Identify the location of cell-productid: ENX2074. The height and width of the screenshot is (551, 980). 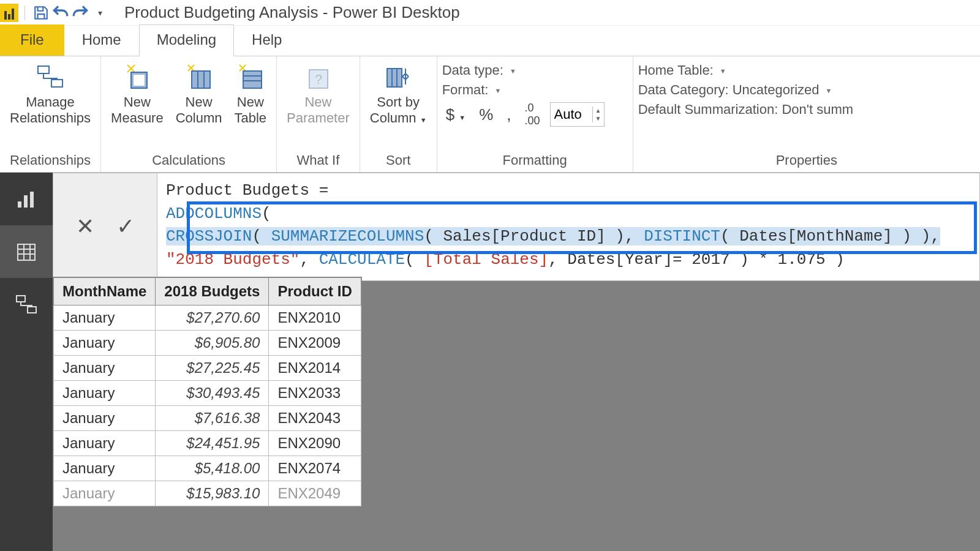
(315, 469).